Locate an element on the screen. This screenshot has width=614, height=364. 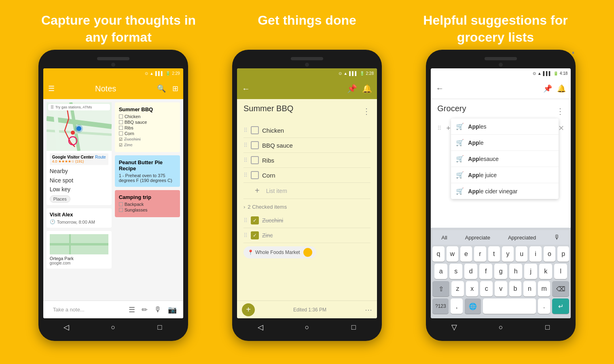
mic-icon-kb: 🎙 is located at coordinates (557, 237).